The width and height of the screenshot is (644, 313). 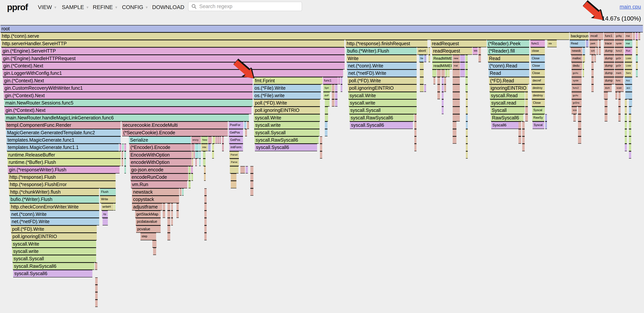 I want to click on flame-frame: main.NewRouter.handleMagicLinkGeneration…, so click(x=127, y=118).